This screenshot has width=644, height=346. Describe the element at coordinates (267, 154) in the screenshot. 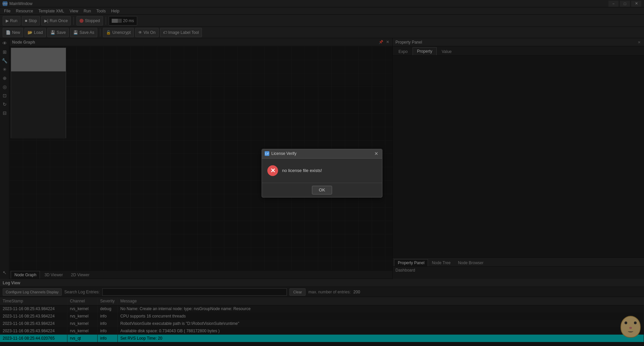

I see `modal-app-icon: LV` at that location.